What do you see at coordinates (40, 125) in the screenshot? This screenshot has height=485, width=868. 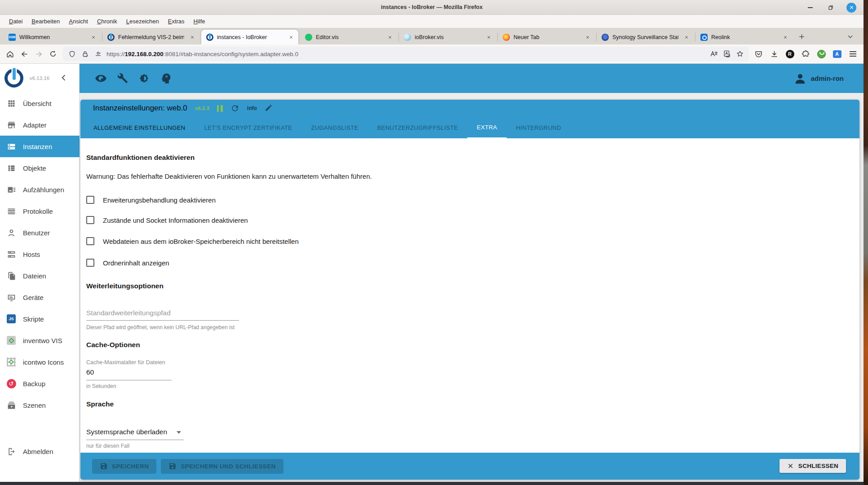 I see `sidebar-item-adapter: Adapter` at bounding box center [40, 125].